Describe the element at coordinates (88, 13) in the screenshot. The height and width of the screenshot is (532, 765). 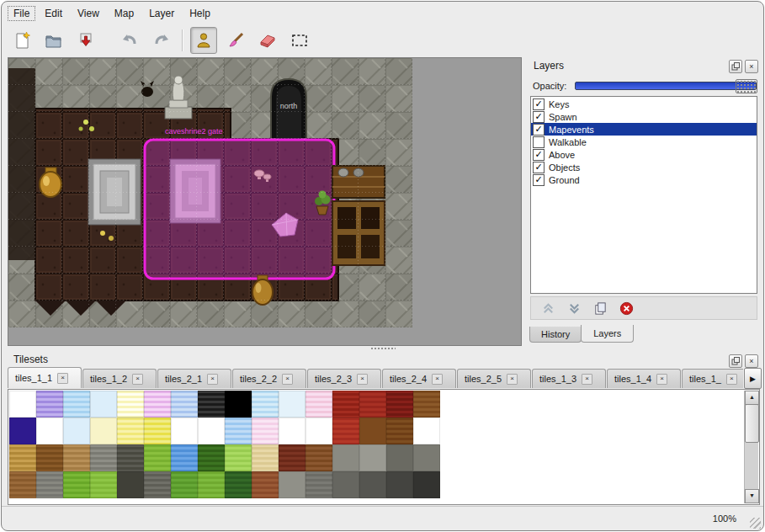
I see `menu-view: View` at that location.